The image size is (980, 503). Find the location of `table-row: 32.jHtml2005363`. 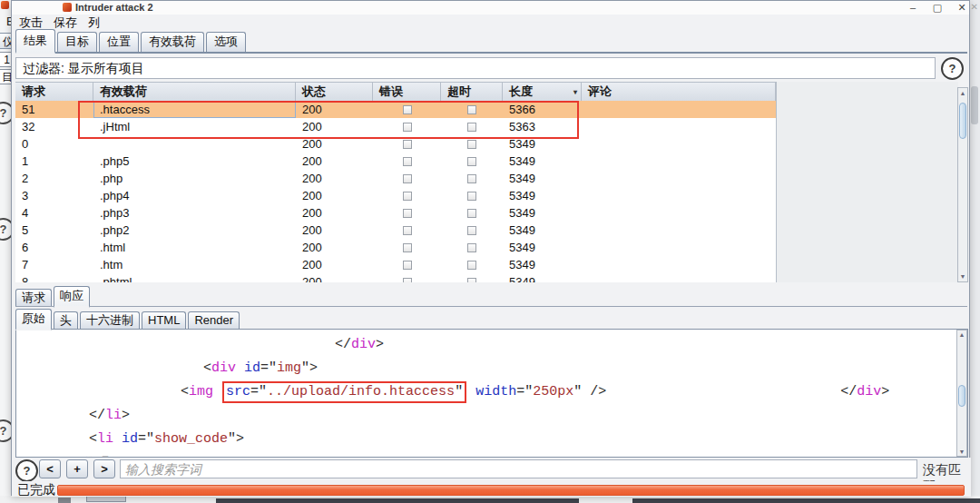

table-row: 32.jHtml2005363 is located at coordinates (396, 127).